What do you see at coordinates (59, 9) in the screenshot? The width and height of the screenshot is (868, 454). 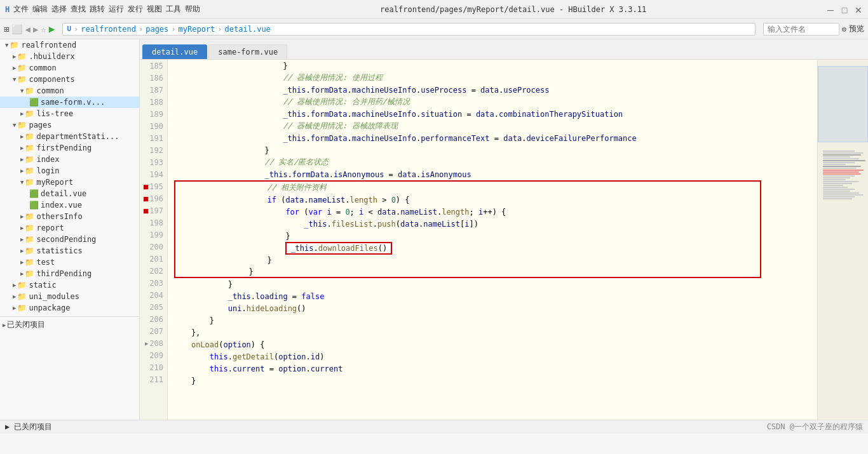 I see `menu-select: 选择` at bounding box center [59, 9].